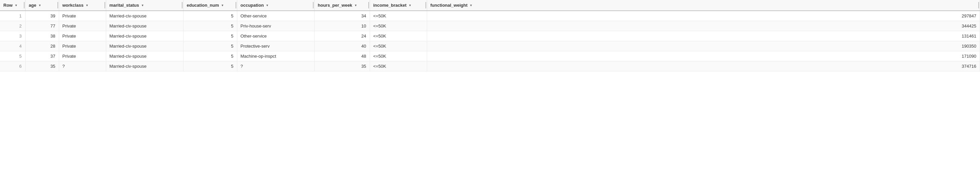  What do you see at coordinates (124, 5) in the screenshot?
I see `col-label-marital-status: marital_status` at bounding box center [124, 5].